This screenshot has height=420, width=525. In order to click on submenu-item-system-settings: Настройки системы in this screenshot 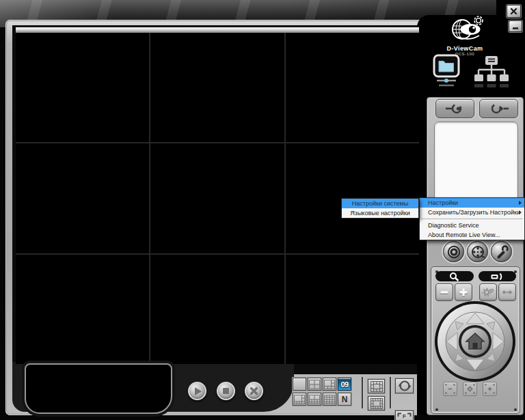, I will do `click(380, 204)`.